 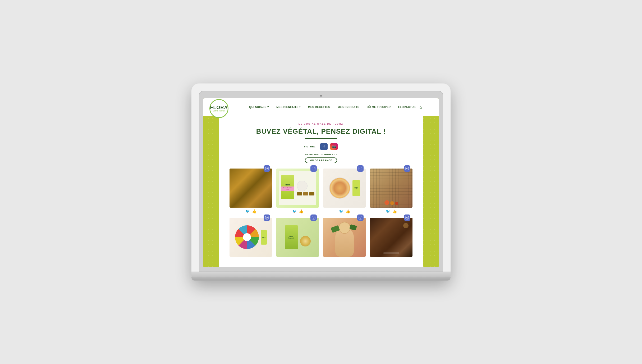 What do you see at coordinates (344, 191) in the screenshot?
I see `photo-card-salad: Flora Soja 🐦 👍` at bounding box center [344, 191].